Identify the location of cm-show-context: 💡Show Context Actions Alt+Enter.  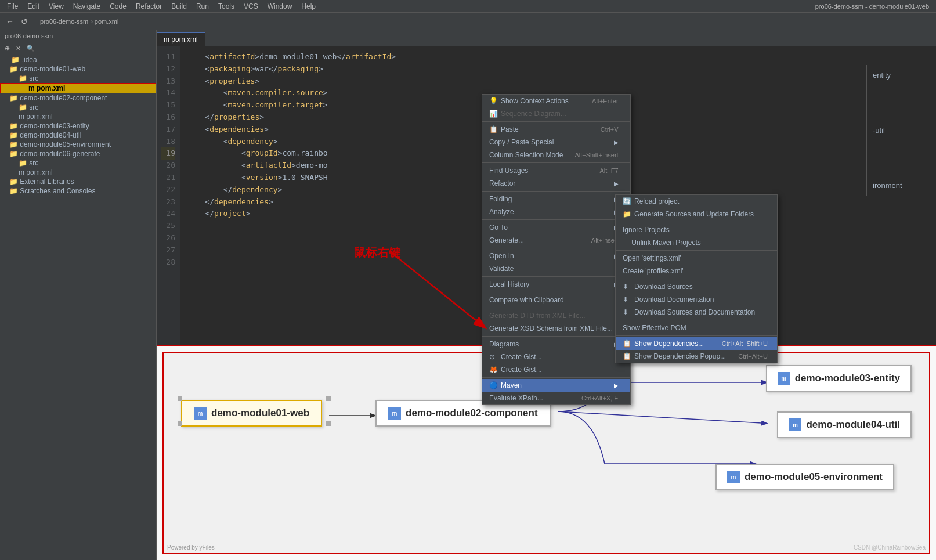
(556, 101).